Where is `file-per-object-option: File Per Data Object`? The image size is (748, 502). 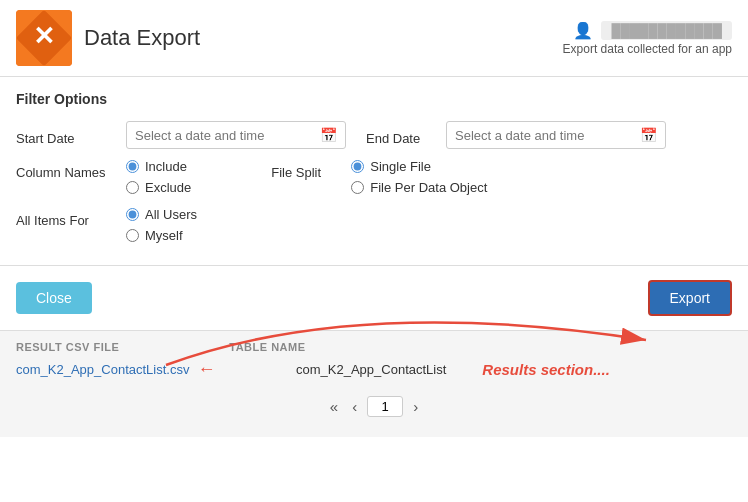
file-per-object-option: File Per Data Object is located at coordinates (419, 188).